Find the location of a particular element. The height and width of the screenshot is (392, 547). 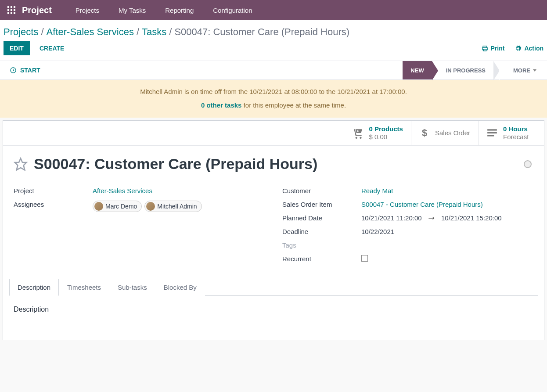

customer-link: Ready Mat is located at coordinates (378, 191).